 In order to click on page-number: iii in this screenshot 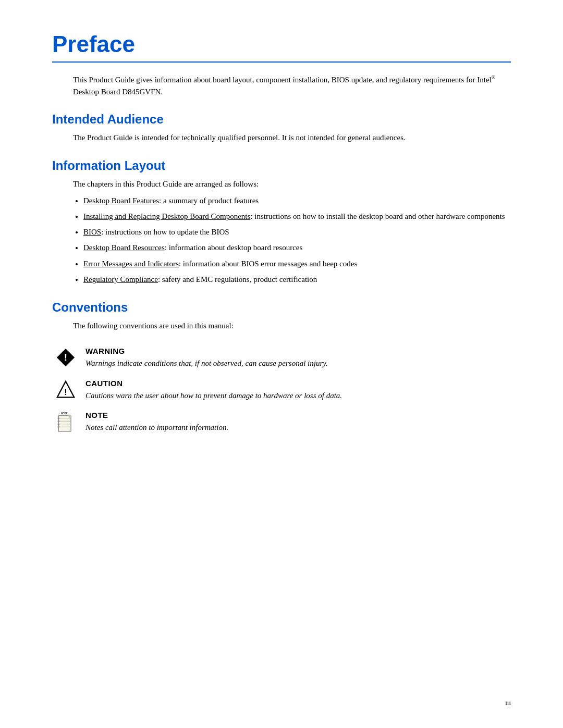, I will do `click(508, 703)`.